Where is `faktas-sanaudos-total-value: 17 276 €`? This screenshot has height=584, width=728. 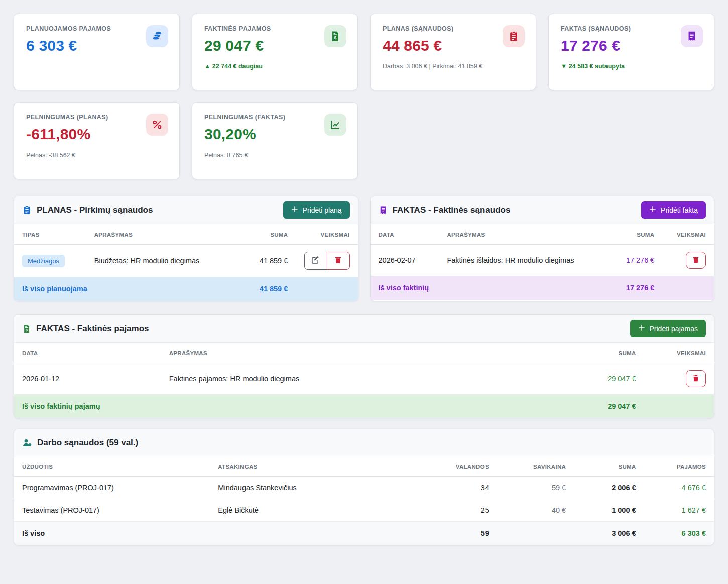 faktas-sanaudos-total-value: 17 276 € is located at coordinates (632, 288).